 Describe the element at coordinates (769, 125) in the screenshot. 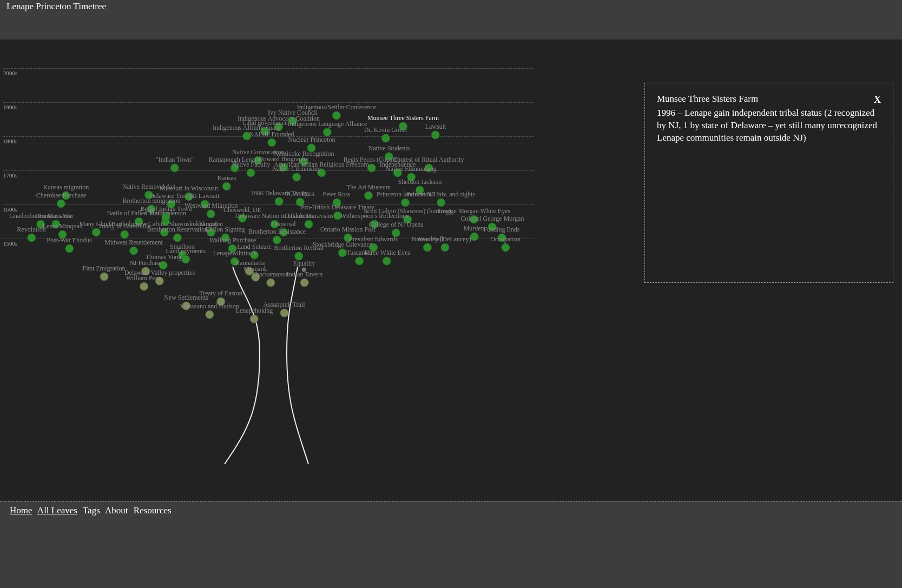

I see `panel-body: 1996 – Lenape gain independent tribal st…` at that location.